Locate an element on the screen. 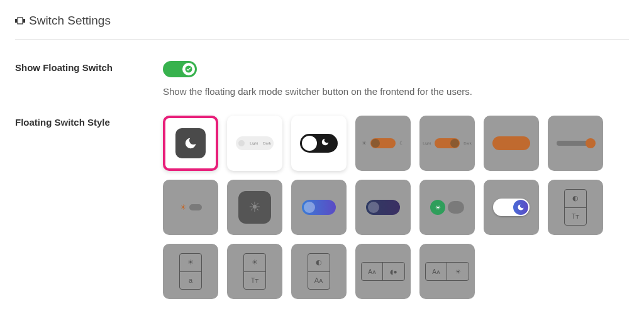 The width and height of the screenshot is (644, 333). style-option-5: Light Dark is located at coordinates (447, 143).